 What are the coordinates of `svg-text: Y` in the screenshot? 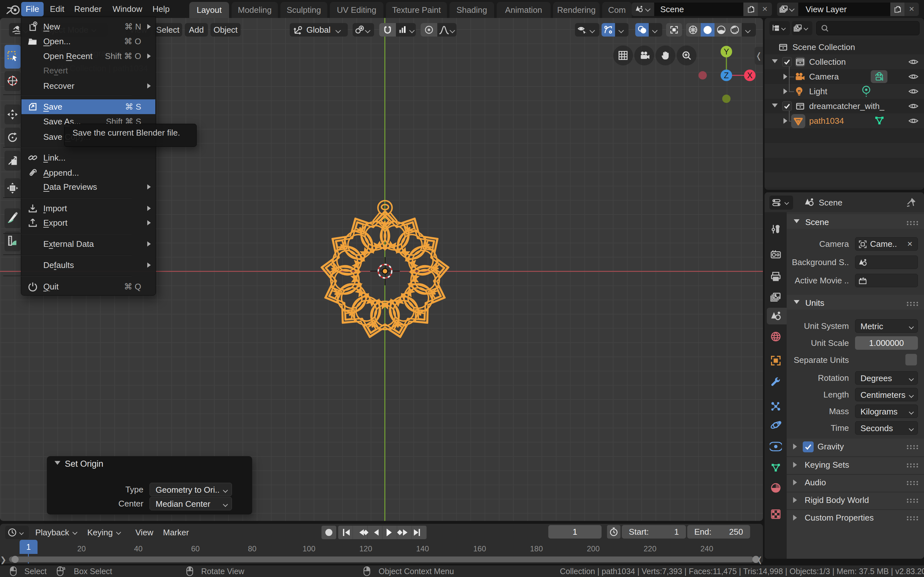 It's located at (727, 52).